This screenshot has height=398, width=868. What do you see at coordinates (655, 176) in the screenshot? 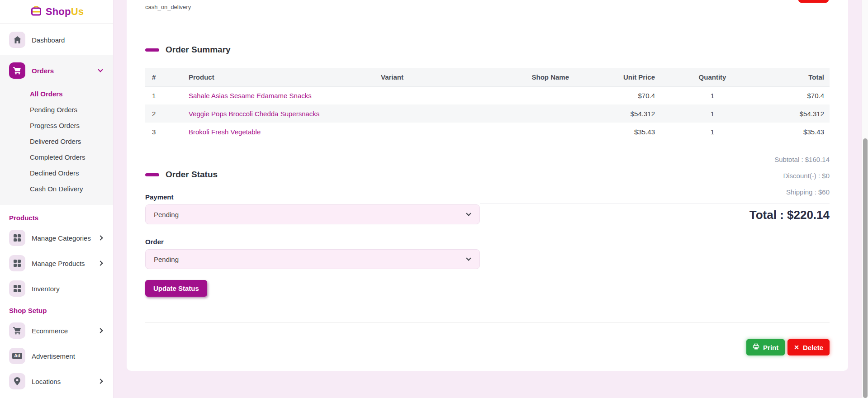
I see `discount-text: Discount(-) : $0` at bounding box center [655, 176].